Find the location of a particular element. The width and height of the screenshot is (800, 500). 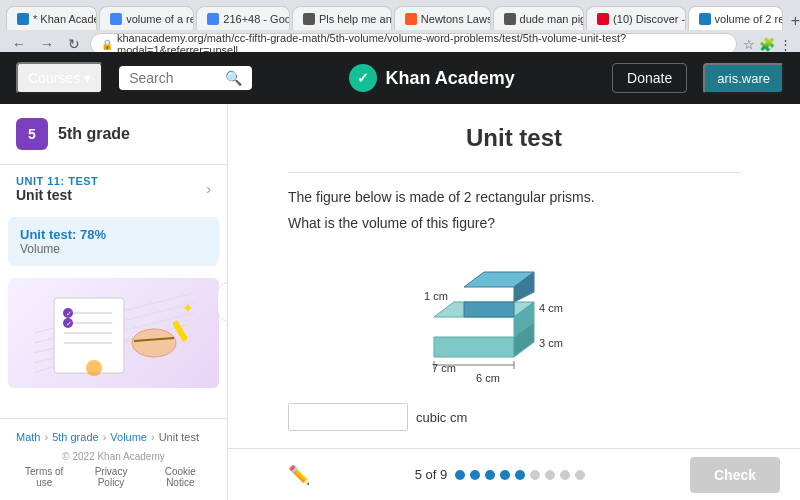

answer-unit: cubic cm is located at coordinates (442, 418).